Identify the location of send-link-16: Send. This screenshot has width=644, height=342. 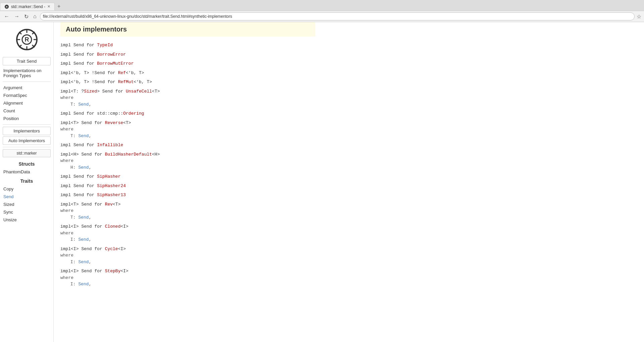
(83, 262).